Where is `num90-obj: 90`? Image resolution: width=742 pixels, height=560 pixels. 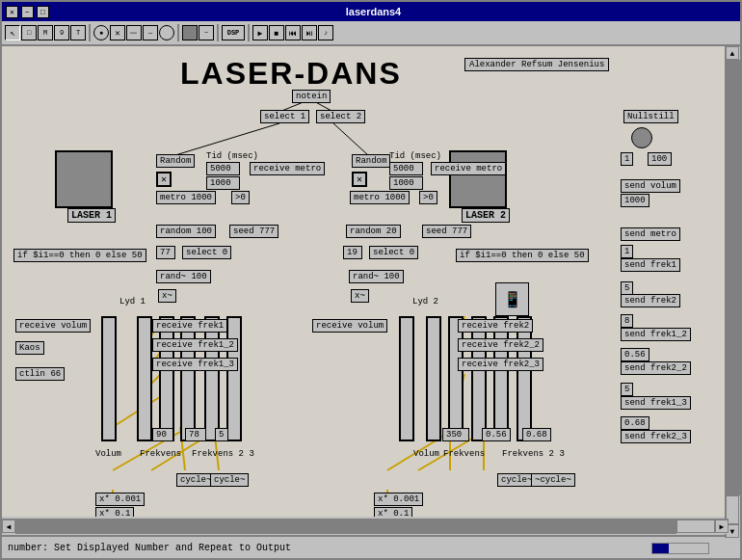 num90-obj: 90 is located at coordinates (163, 435).